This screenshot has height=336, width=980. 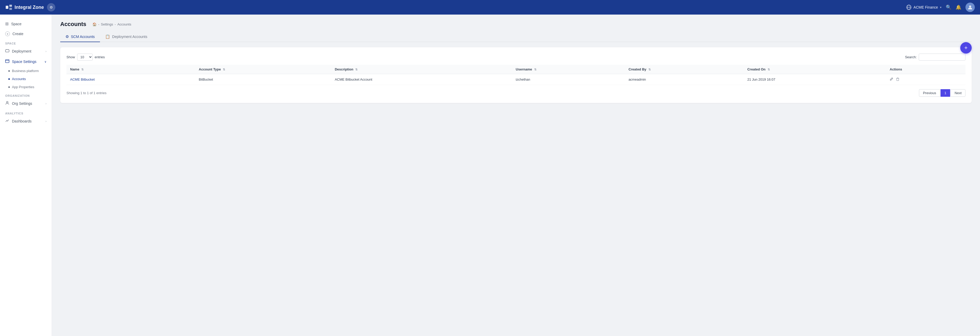 I want to click on breadcrumb-home-icon: 🏠, so click(x=94, y=24).